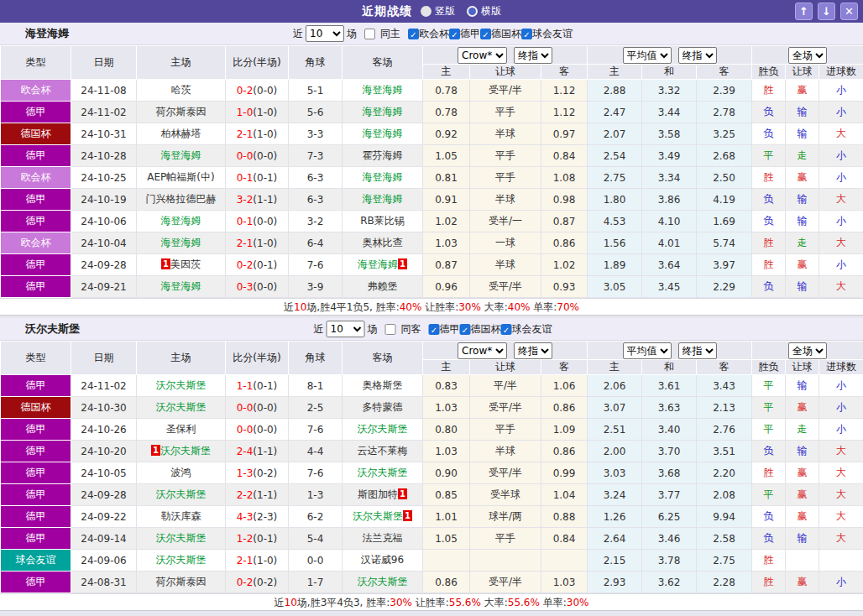 The width and height of the screenshot is (863, 616). Describe the element at coordinates (383, 451) in the screenshot. I see `away-team-cell-name: 云达不莱梅` at that location.